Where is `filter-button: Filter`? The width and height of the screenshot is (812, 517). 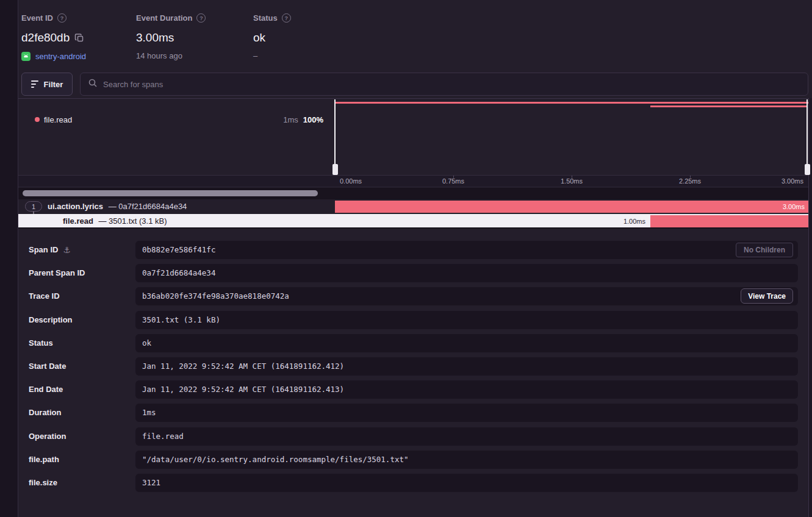
filter-button: Filter is located at coordinates (47, 84).